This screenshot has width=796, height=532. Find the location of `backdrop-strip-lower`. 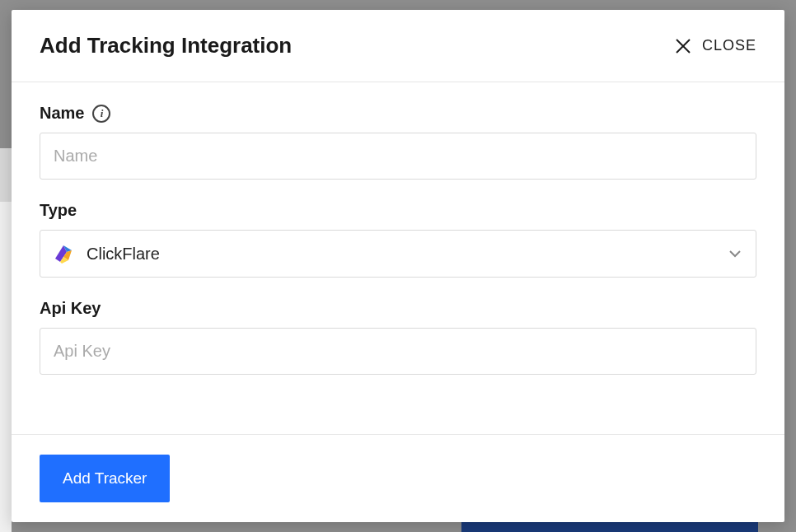

backdrop-strip-lower is located at coordinates (6, 367).